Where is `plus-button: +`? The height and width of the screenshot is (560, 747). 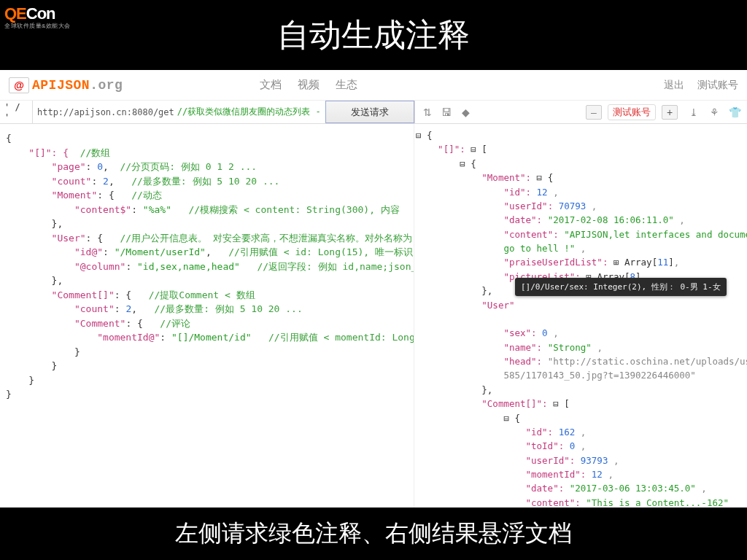 plus-button: + is located at coordinates (670, 112).